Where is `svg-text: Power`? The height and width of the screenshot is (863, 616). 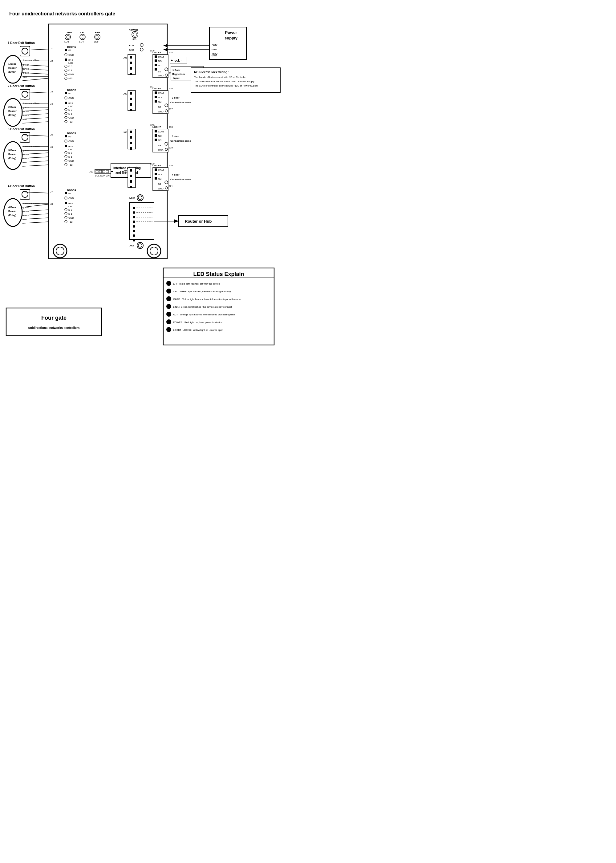
svg-text: Power is located at coordinates (231, 33).